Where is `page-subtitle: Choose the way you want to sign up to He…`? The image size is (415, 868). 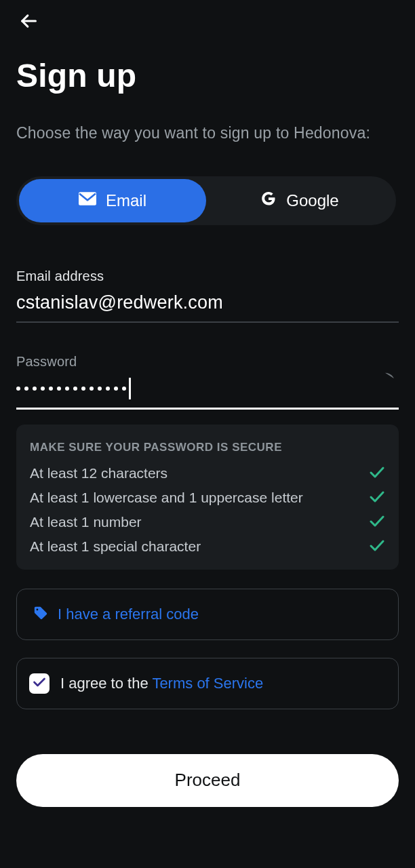 page-subtitle: Choose the way you want to sign up to He… is located at coordinates (199, 133).